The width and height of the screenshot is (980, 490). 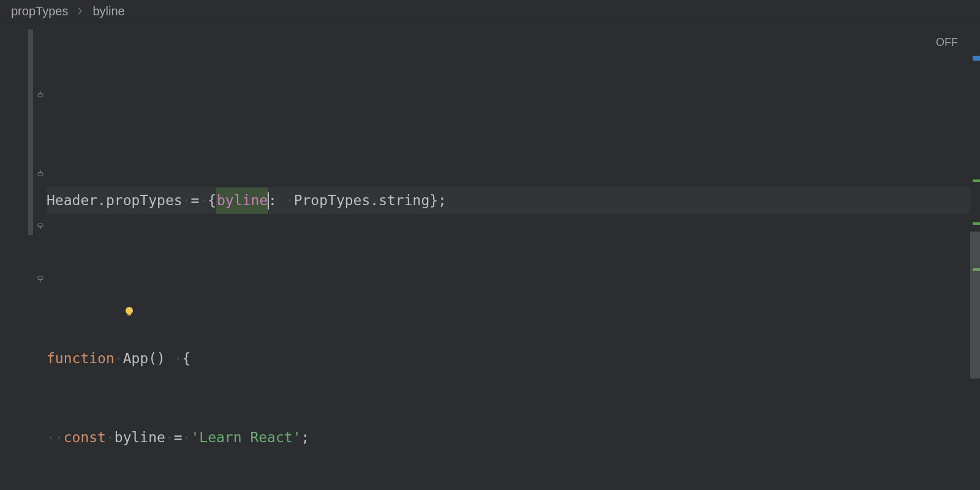 I want to click on off-toggle: OFF, so click(x=947, y=43).